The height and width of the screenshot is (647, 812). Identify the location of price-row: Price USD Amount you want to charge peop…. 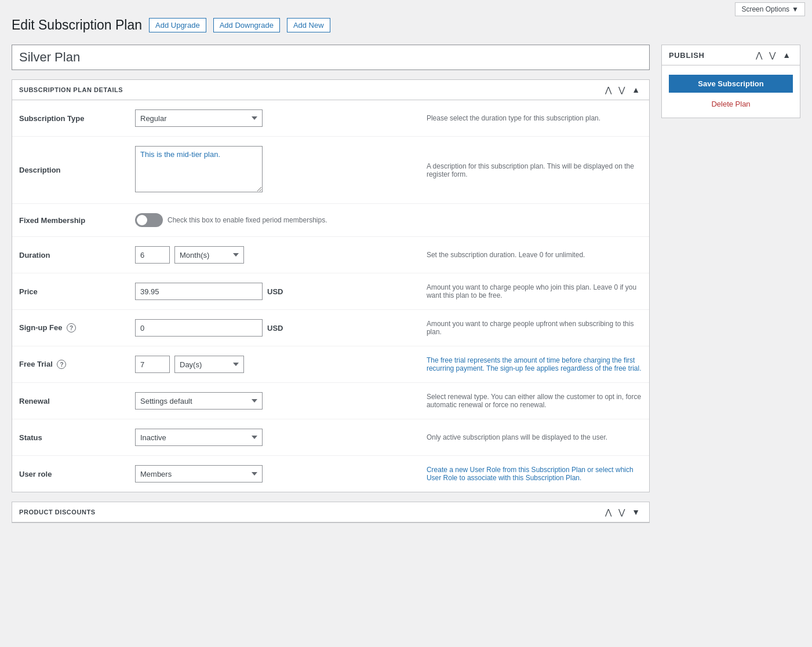
(330, 292).